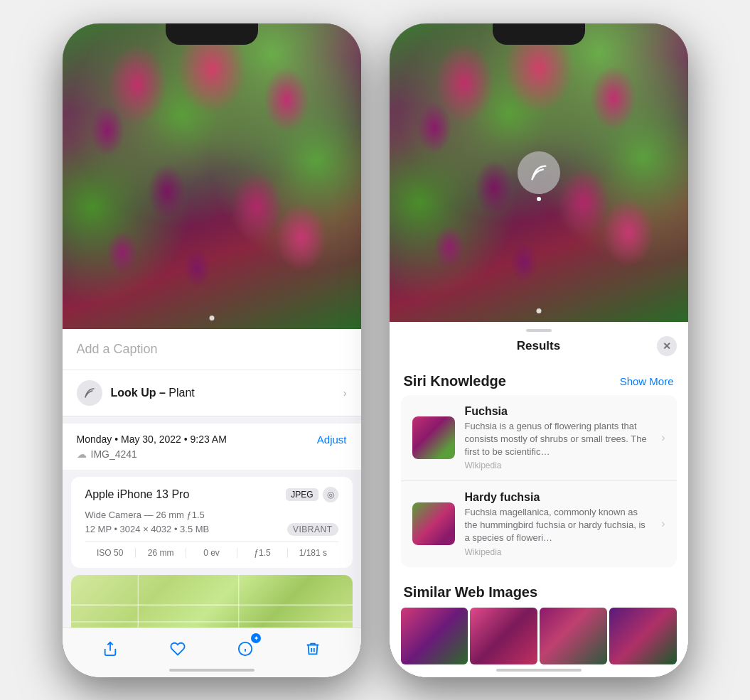 The image size is (750, 700). I want to click on device-row: Apple iPhone 13 Pro JPEG ◎, so click(212, 495).